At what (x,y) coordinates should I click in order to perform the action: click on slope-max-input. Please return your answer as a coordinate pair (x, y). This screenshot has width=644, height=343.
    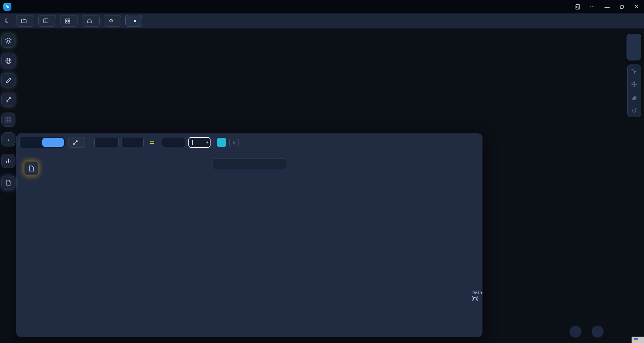
    Looking at the image, I should click on (133, 142).